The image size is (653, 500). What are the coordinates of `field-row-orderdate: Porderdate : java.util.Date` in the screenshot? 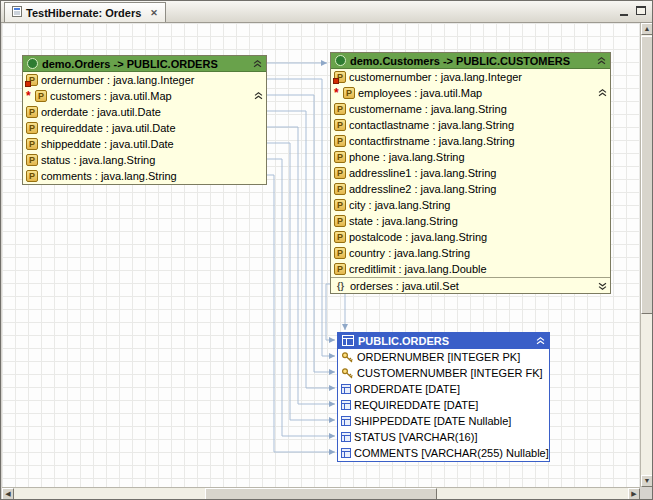 It's located at (144, 112).